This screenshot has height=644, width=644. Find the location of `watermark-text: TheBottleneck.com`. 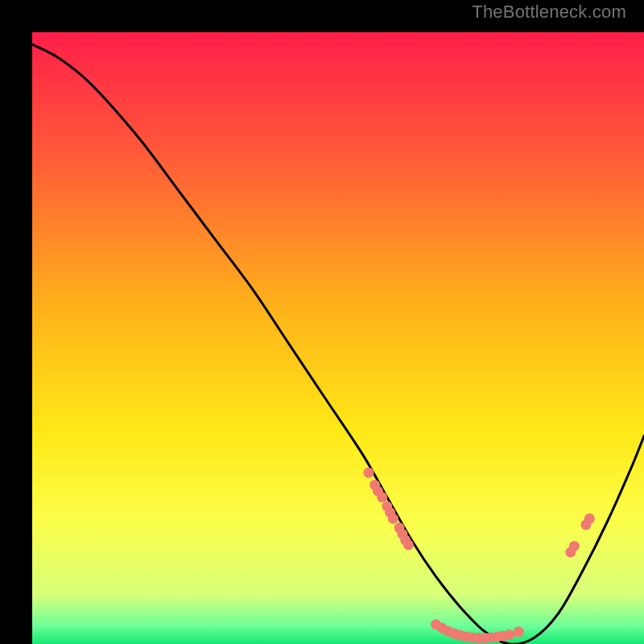

watermark-text: TheBottleneck.com is located at coordinates (549, 12).